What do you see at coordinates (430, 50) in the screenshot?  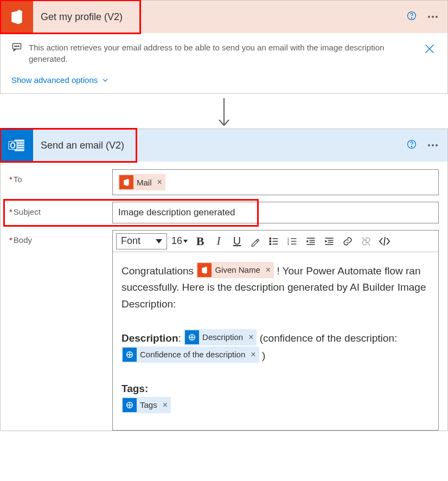 I see `close-icon` at bounding box center [430, 50].